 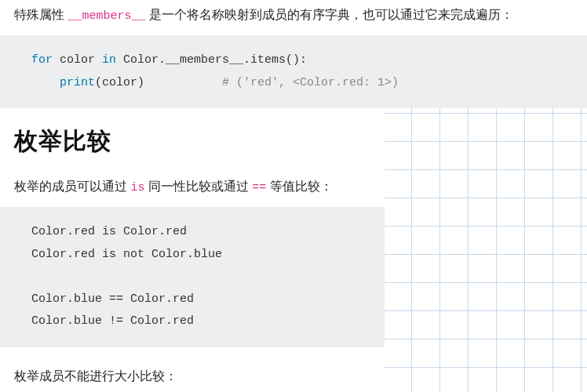 I want to click on section-heading: 枚举比较, so click(x=192, y=140).